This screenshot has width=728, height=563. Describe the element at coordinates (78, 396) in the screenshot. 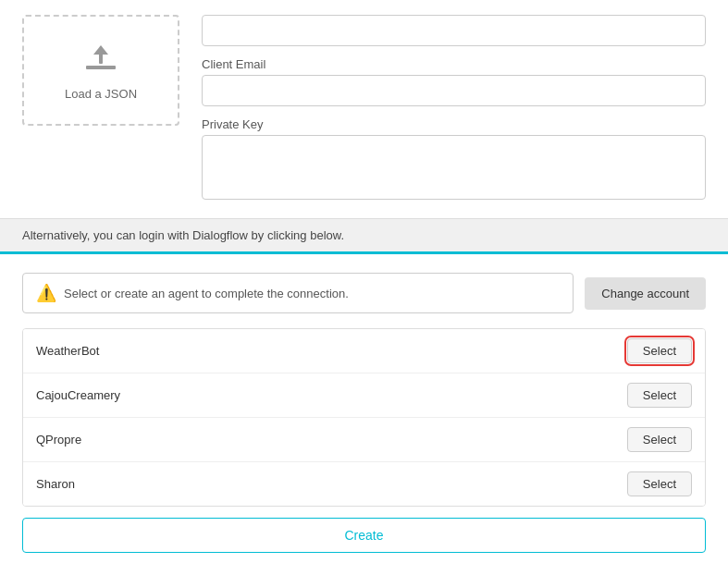

I see `agent-name: CajouCreamery` at that location.